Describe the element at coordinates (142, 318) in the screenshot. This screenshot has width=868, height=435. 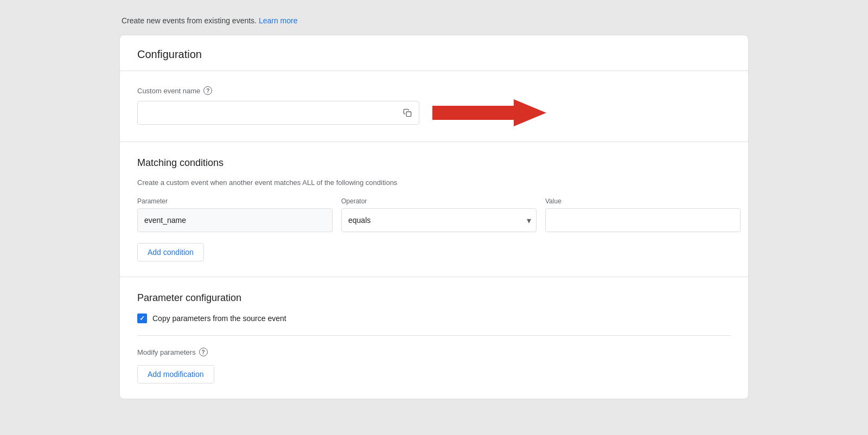
I see `checkmark-icon: ✓` at that location.